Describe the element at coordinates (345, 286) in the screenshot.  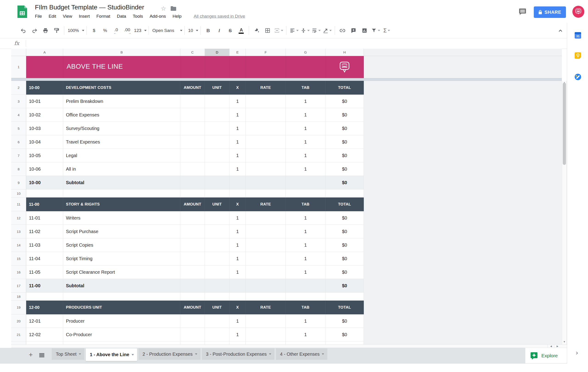
I see `cell-H17: $0` at that location.